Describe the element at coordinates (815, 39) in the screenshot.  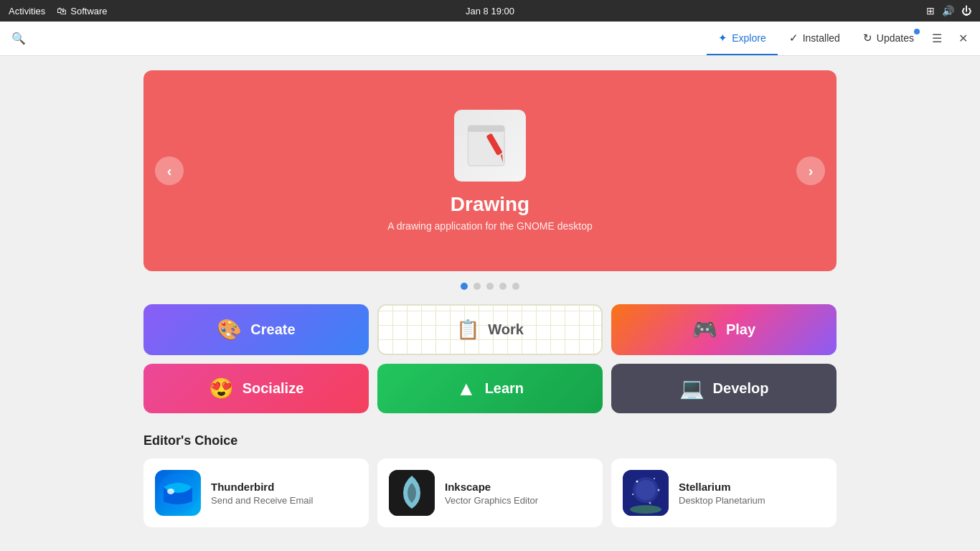
I see `tab-installed: ✓ Installed` at that location.